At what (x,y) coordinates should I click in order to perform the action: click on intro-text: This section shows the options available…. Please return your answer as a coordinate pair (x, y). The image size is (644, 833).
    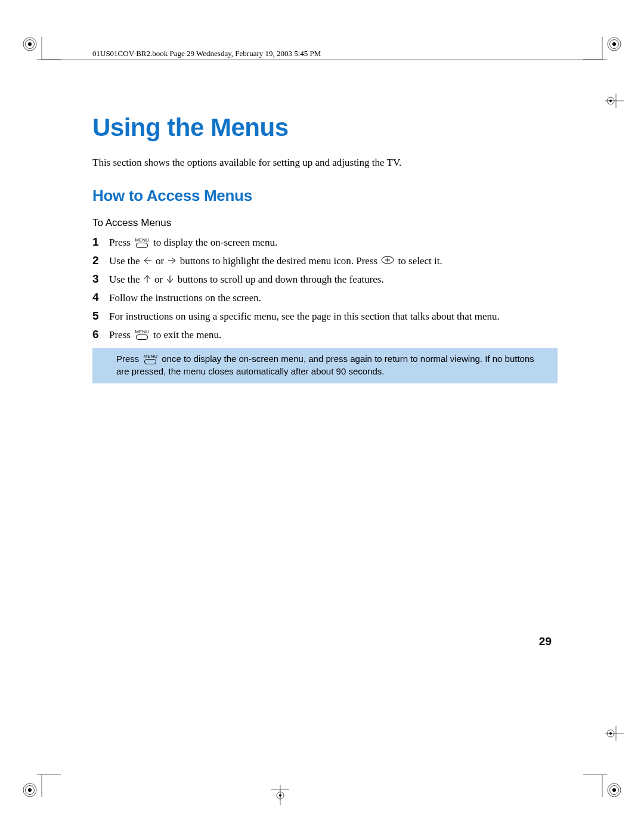
    Looking at the image, I should click on (325, 163).